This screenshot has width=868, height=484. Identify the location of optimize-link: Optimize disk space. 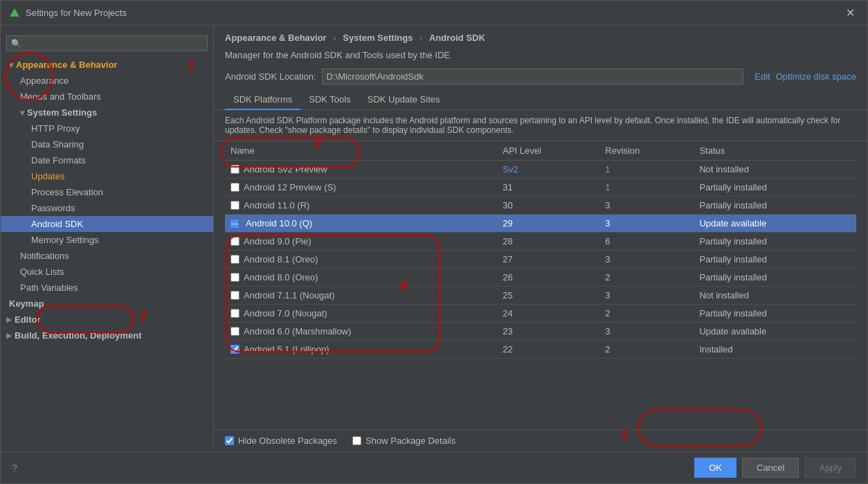
(816, 76).